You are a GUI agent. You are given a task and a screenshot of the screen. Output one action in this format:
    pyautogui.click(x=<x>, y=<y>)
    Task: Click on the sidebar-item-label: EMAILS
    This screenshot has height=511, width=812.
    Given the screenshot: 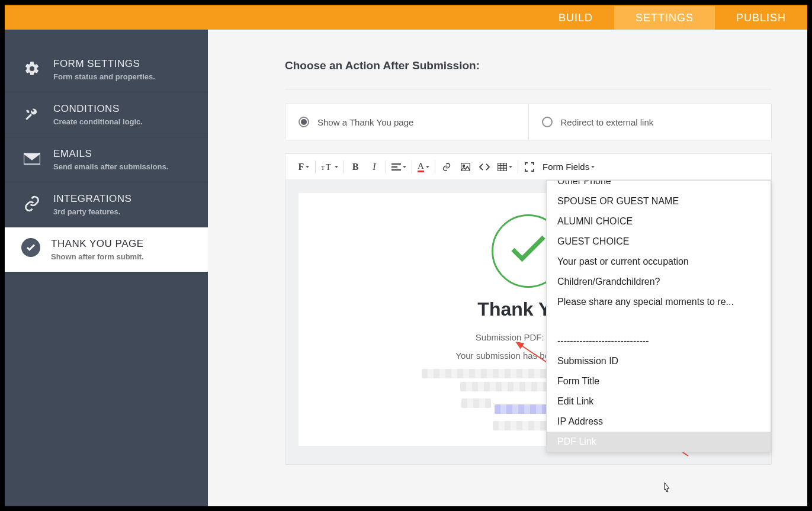 What is the action you would take?
    pyautogui.click(x=111, y=154)
    